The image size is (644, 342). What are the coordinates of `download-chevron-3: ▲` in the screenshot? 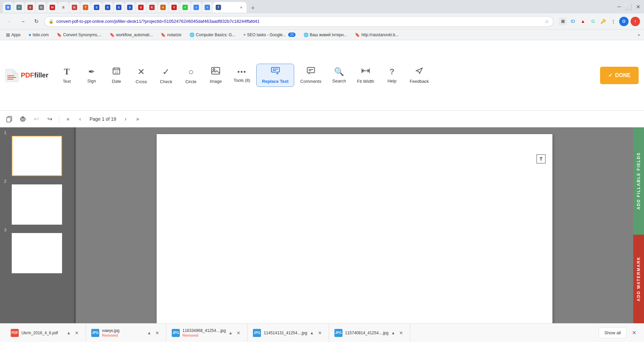 It's located at (230, 333).